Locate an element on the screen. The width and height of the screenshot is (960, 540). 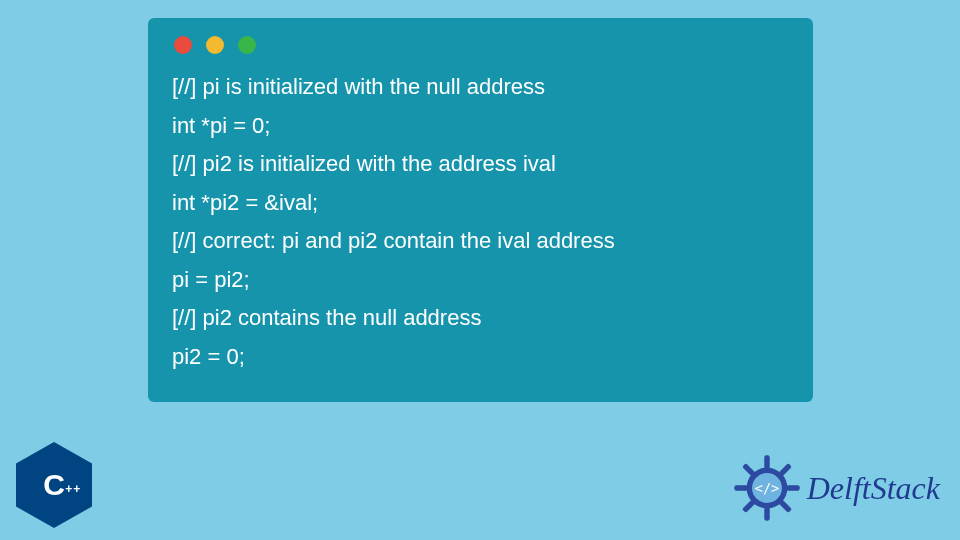
cpp-plusplus: ++ is located at coordinates (73, 489).